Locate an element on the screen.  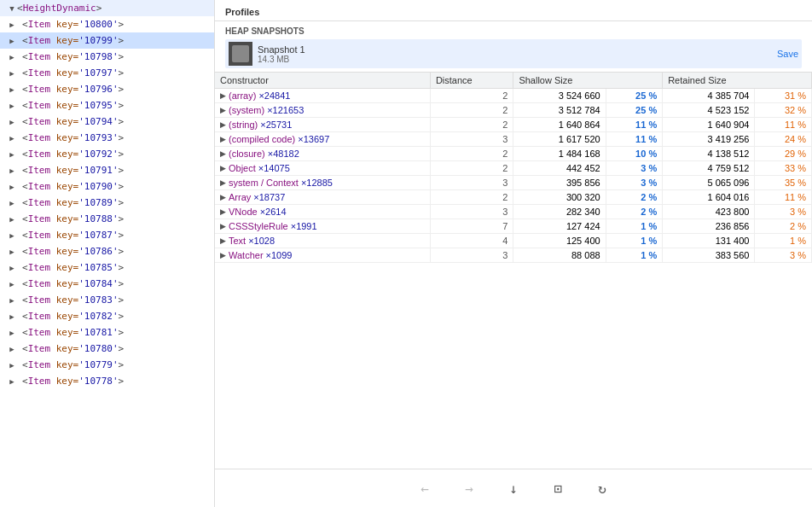
bottom-toolbar: ← → ↓ ⊡ ↻ is located at coordinates (513, 488).